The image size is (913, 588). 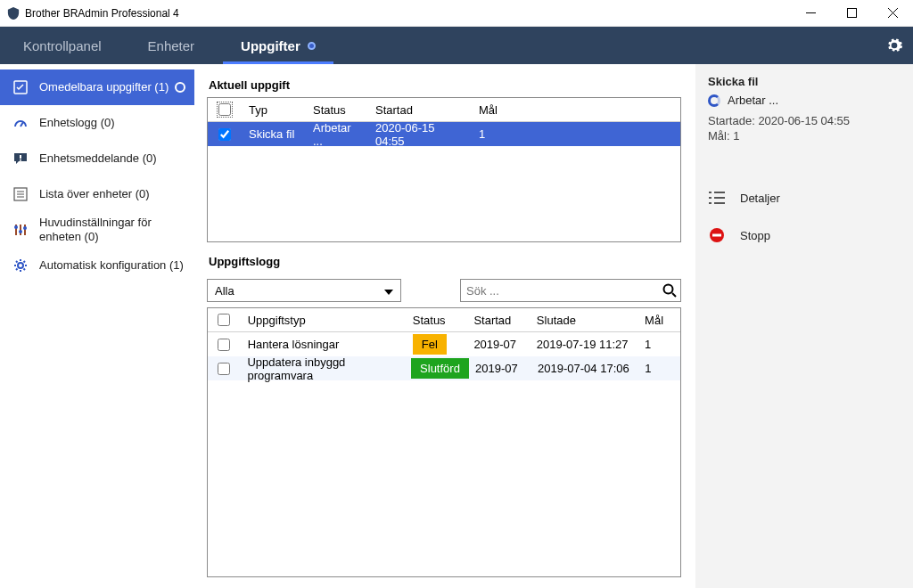 What do you see at coordinates (112, 194) in the screenshot?
I see `sidebar-item-label: Lista över enheter (0)` at bounding box center [112, 194].